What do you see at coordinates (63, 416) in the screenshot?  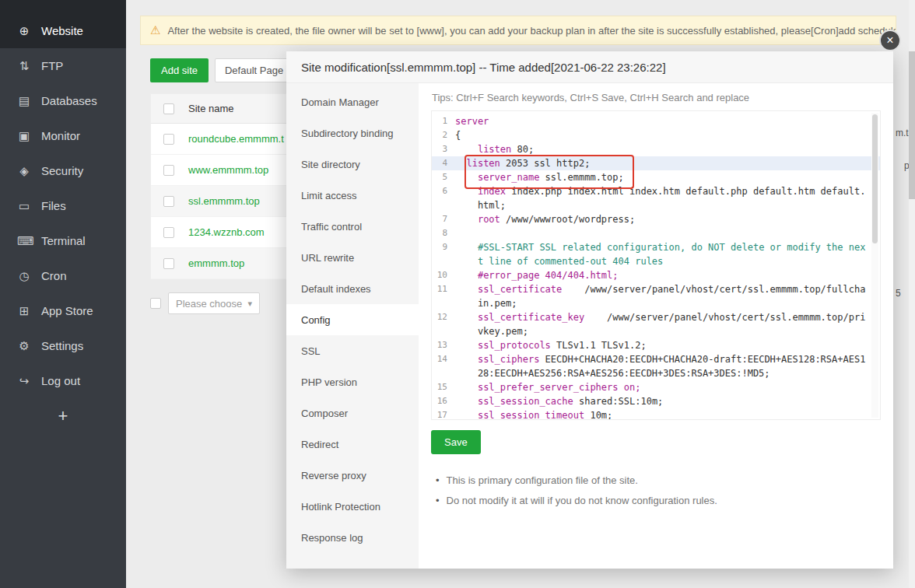 I see `sidebar-add-button: +` at bounding box center [63, 416].